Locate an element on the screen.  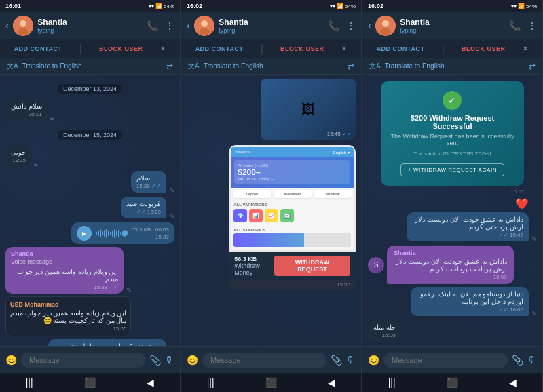
msg-row-3d: خله میله 16:00 is located at coordinates (452, 332).